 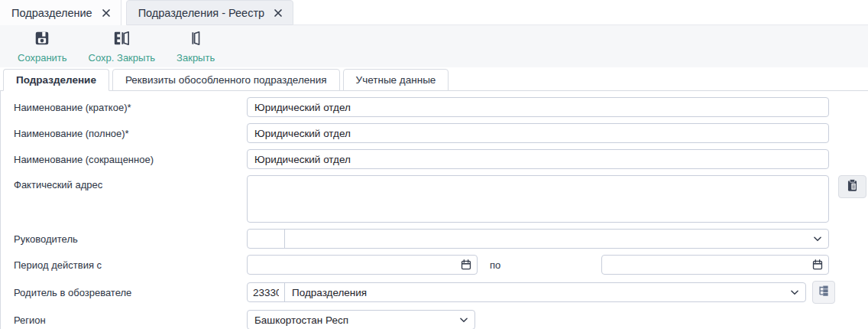 I want to click on form-row: Наименование (сокращенное), so click(x=441, y=159).